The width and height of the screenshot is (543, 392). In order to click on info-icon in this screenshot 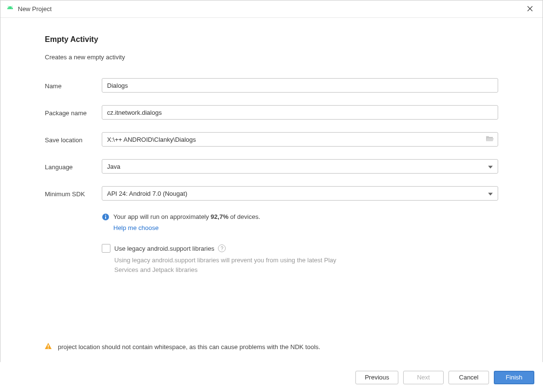, I will do `click(106, 218)`.